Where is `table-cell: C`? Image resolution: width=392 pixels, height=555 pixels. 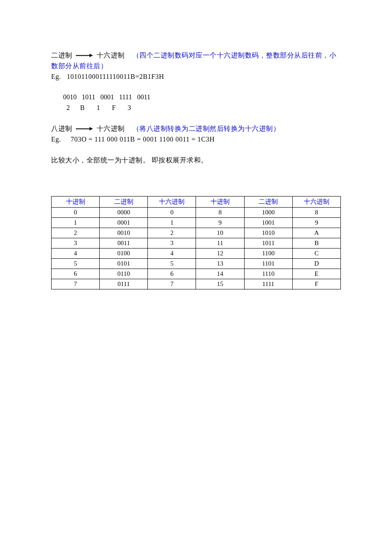 table-cell: C is located at coordinates (316, 254).